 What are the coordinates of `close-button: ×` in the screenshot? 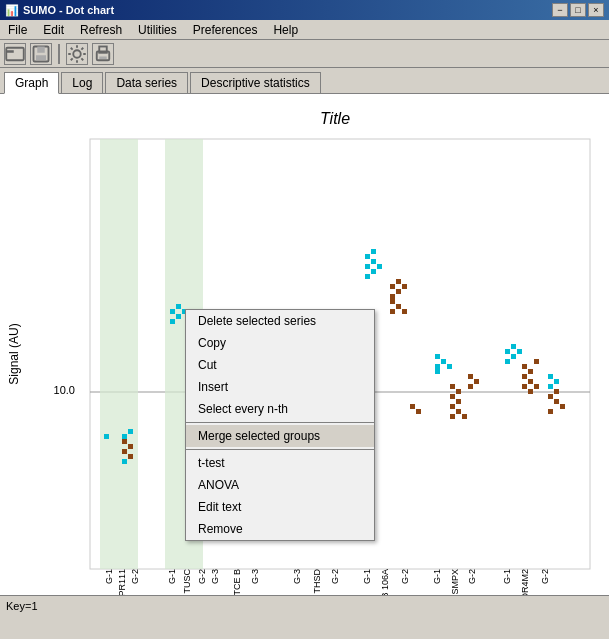 It's located at (596, 10).